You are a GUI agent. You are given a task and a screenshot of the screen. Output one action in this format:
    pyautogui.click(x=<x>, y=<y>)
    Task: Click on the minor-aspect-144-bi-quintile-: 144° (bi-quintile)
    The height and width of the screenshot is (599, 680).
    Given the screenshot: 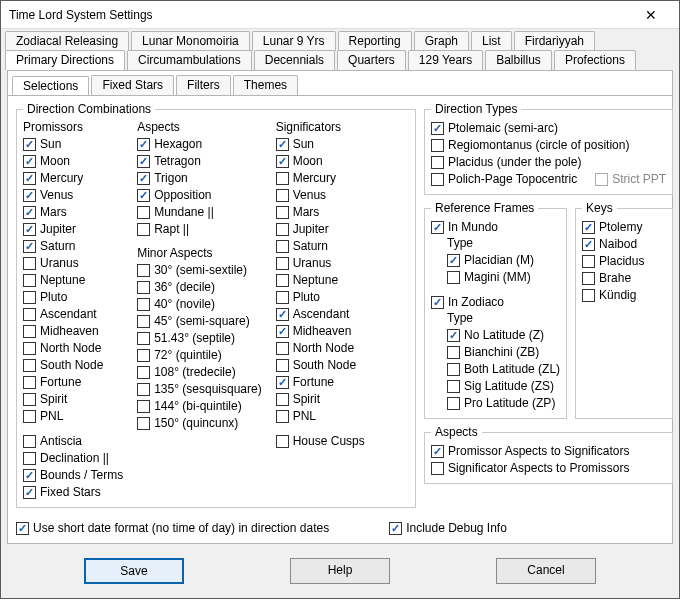 What is the action you would take?
    pyautogui.click(x=200, y=406)
    